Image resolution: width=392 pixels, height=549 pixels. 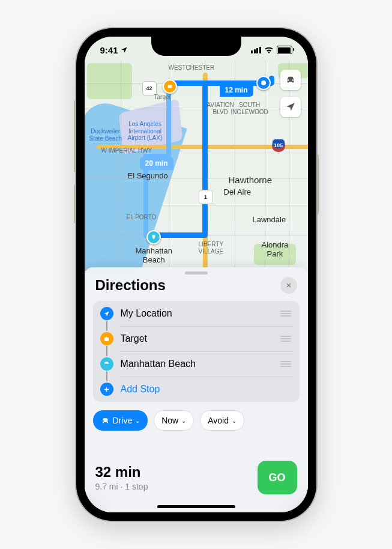 I want to click on pin-destination, so click(x=154, y=237).